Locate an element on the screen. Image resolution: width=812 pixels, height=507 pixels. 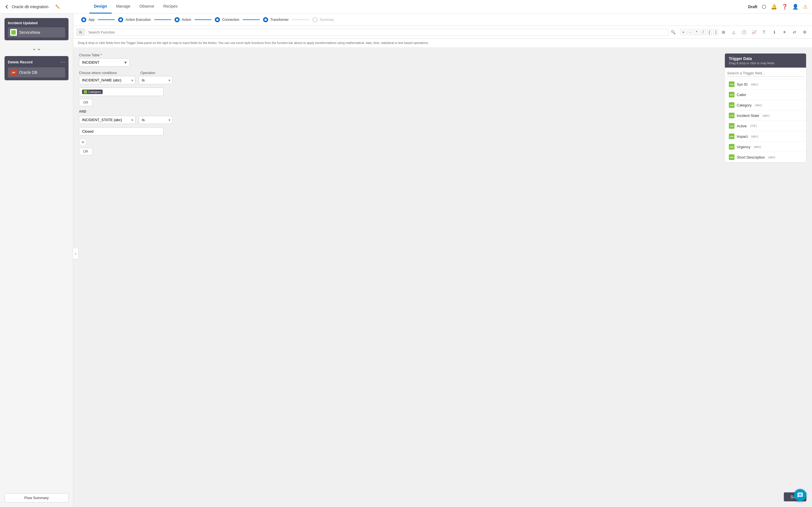
condition-row-2: INCIDENT_STATE (abc) ▼ Is ▼ − is located at coordinates (443, 120).